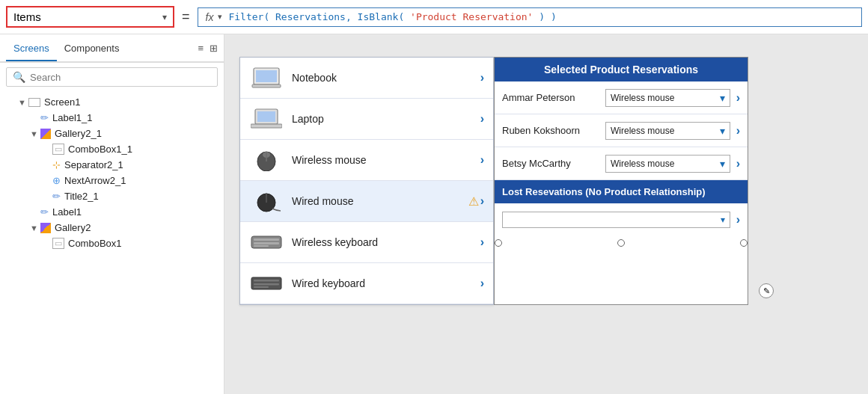  What do you see at coordinates (738, 131) in the screenshot?
I see `res-chevron-ruben: ›` at bounding box center [738, 131].